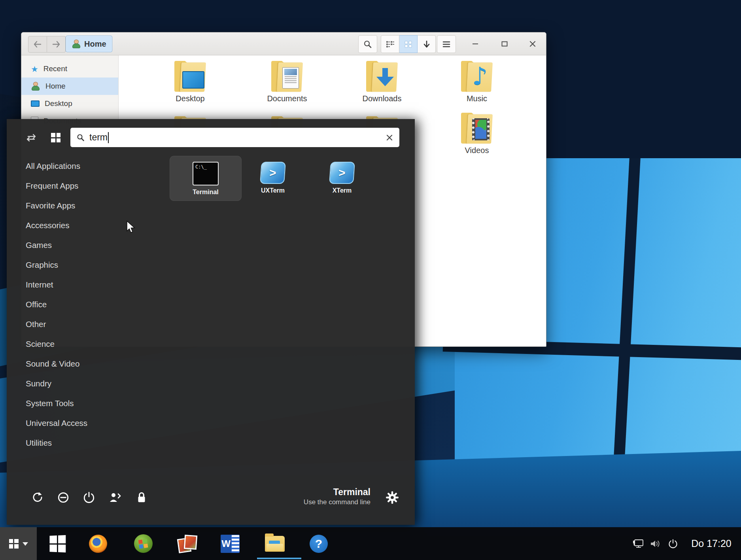 This screenshot has width=741, height=560. I want to click on category-other: Other, so click(57, 324).